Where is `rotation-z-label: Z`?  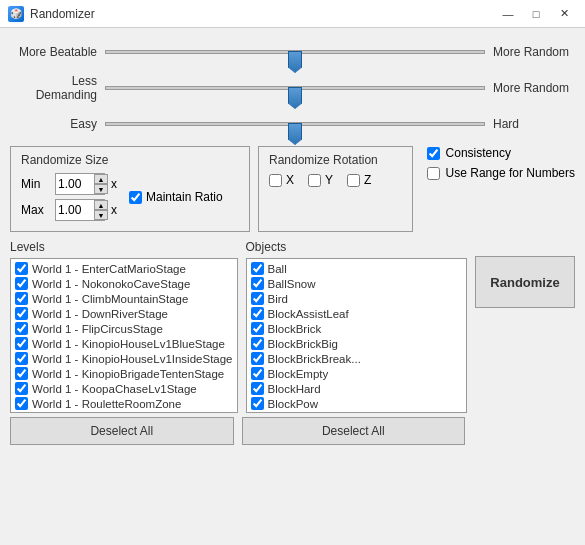
rotation-z-label: Z is located at coordinates (368, 180).